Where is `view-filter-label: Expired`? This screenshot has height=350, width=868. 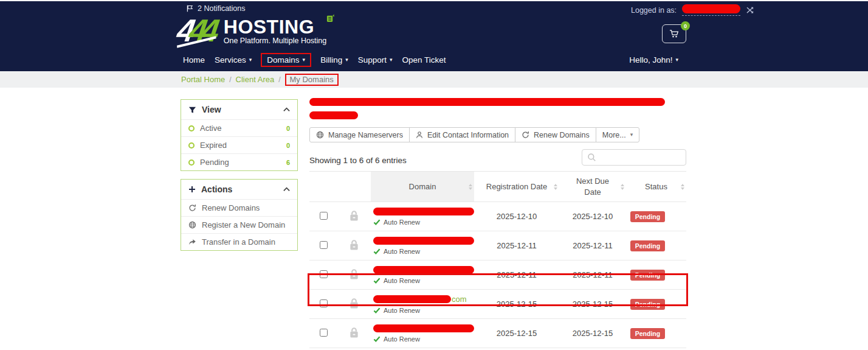
view-filter-label: Expired is located at coordinates (213, 145).